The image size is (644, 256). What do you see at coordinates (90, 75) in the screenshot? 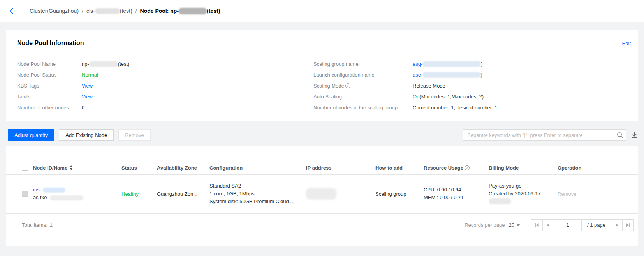
I see `status-normal: Normal` at bounding box center [90, 75].